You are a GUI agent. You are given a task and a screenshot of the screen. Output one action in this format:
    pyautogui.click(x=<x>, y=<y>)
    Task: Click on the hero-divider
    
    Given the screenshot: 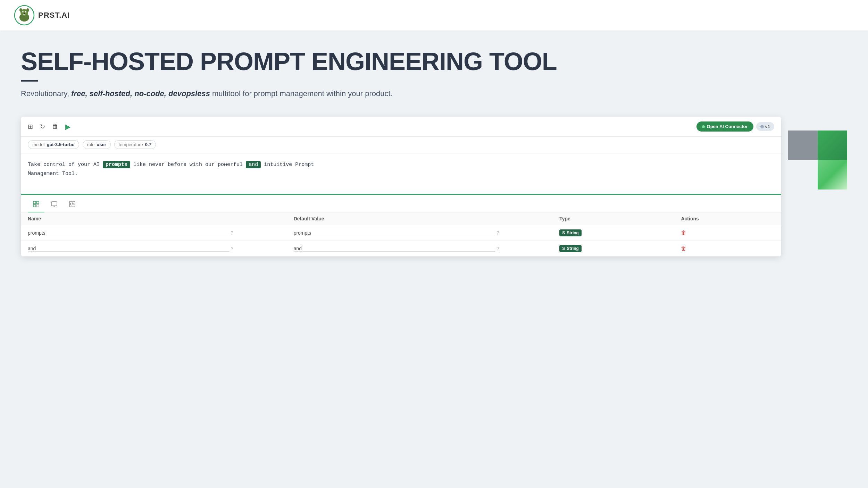 What is the action you would take?
    pyautogui.click(x=30, y=81)
    